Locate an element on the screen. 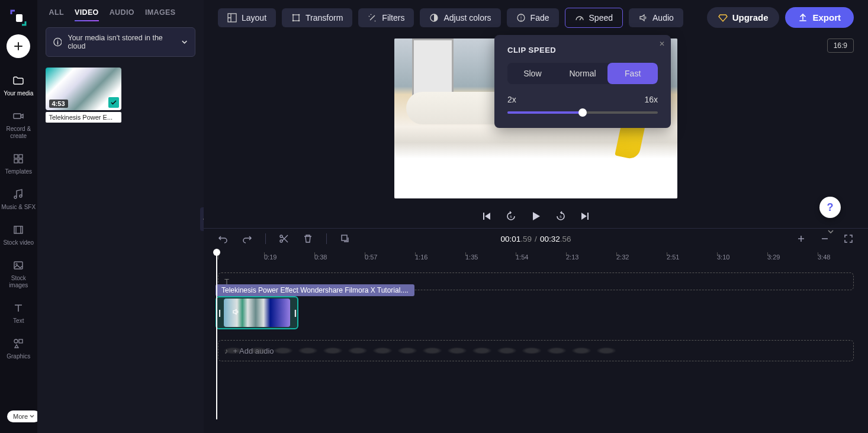 Image resolution: width=868 pixels, height=433 pixels. tab-all: ALL is located at coordinates (57, 15).